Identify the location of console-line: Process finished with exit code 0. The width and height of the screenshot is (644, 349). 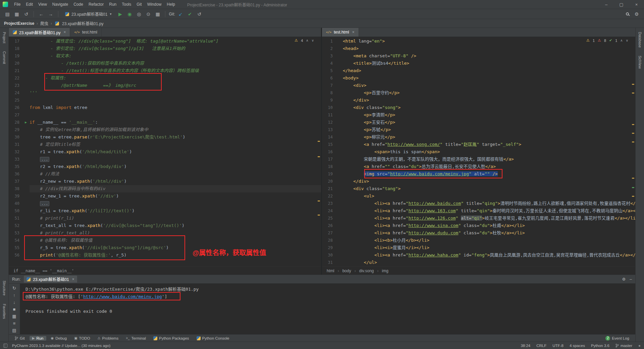
(330, 311).